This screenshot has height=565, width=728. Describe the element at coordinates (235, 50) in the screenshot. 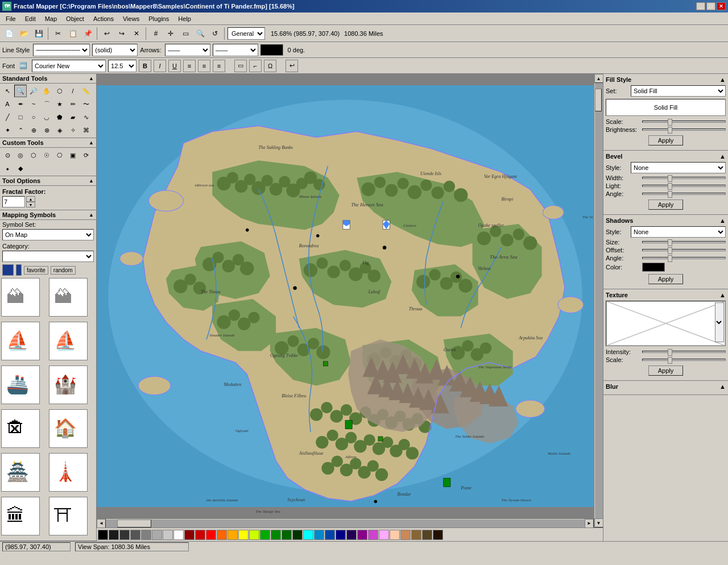

I see `arrow-right-select: ——` at that location.